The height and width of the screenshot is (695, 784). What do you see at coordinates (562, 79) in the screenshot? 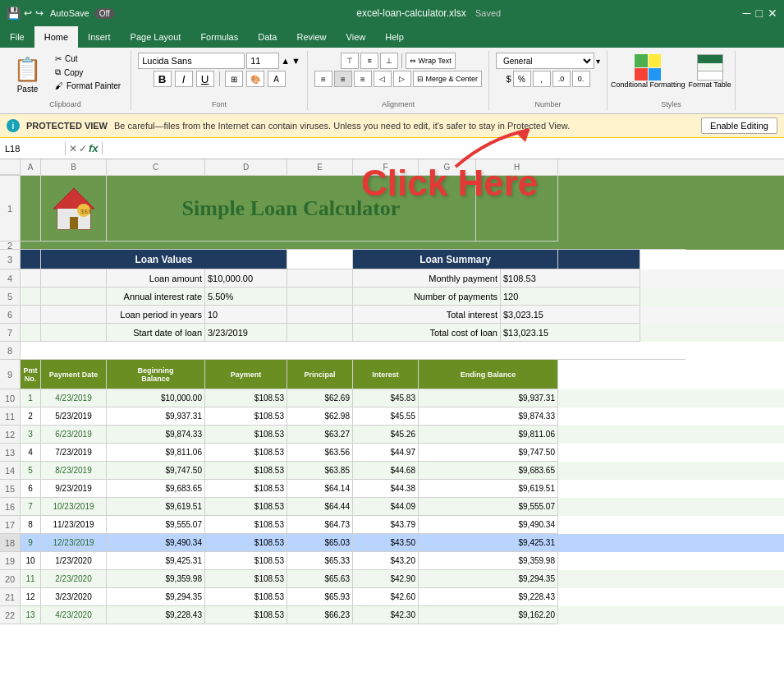
I see `increase-decimal-button: .0` at bounding box center [562, 79].